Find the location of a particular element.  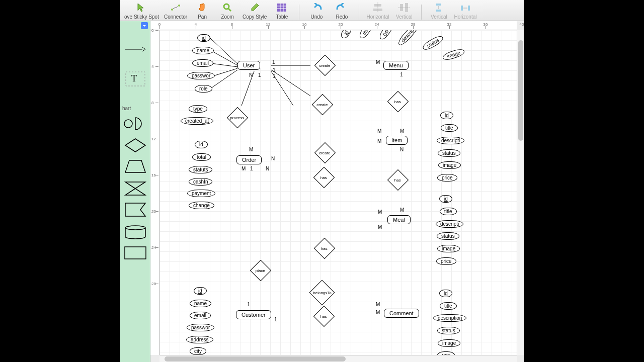

shape-diamond-icon is located at coordinates (135, 145).